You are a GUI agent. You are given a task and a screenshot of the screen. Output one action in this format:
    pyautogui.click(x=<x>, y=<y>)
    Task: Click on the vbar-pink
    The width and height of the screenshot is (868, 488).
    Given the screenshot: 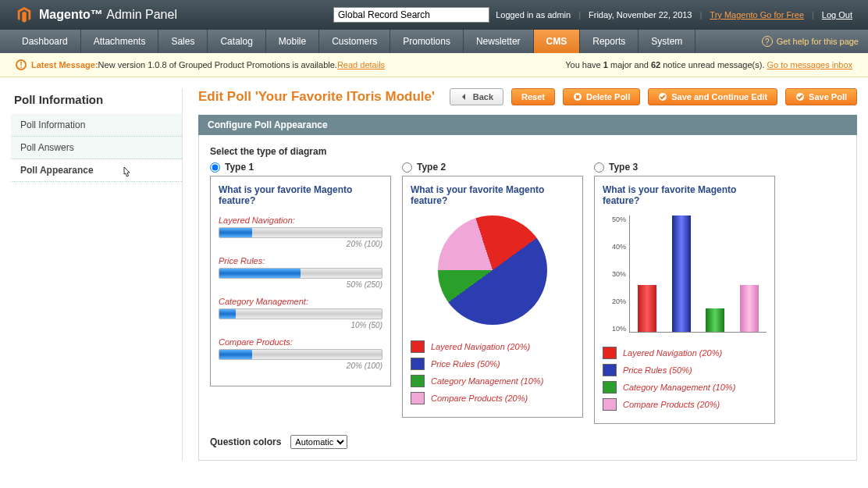 What is the action you would take?
    pyautogui.click(x=749, y=308)
    